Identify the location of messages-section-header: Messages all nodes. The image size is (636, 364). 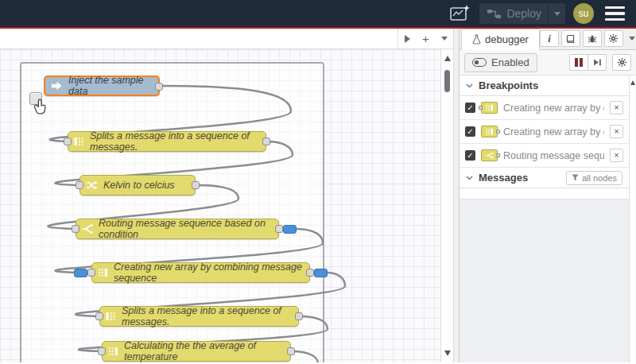
(544, 178).